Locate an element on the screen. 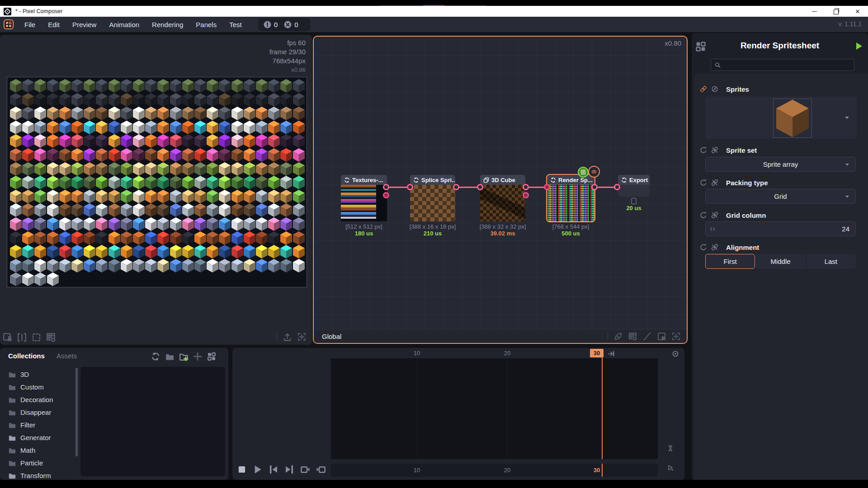 This screenshot has height=488, width=868. menu-item-rendering: Rendering is located at coordinates (167, 24).